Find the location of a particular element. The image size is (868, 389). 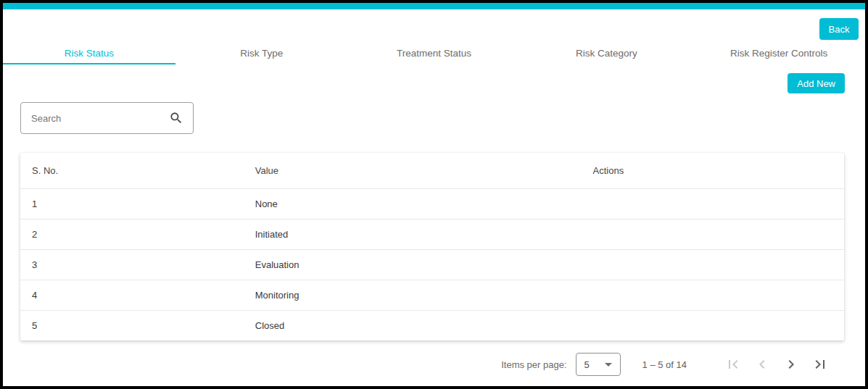

cell-sno: 3 is located at coordinates (138, 264).